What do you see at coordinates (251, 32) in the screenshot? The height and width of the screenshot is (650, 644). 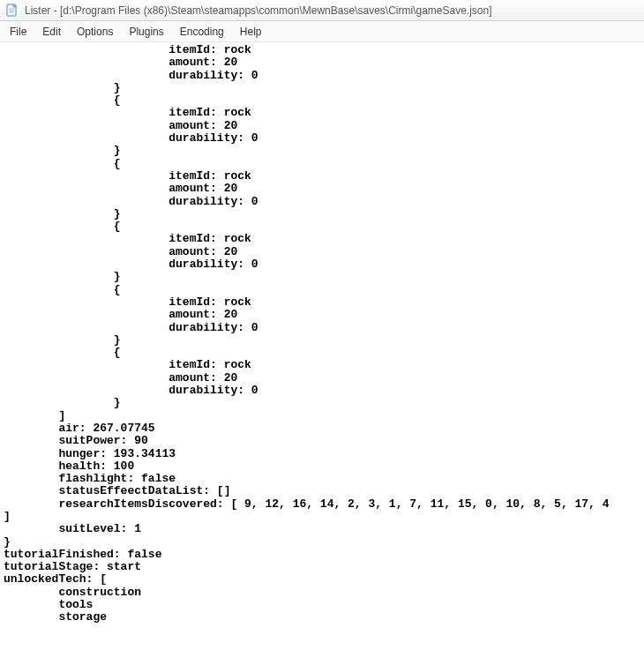 I see `menu-help: Help` at bounding box center [251, 32].